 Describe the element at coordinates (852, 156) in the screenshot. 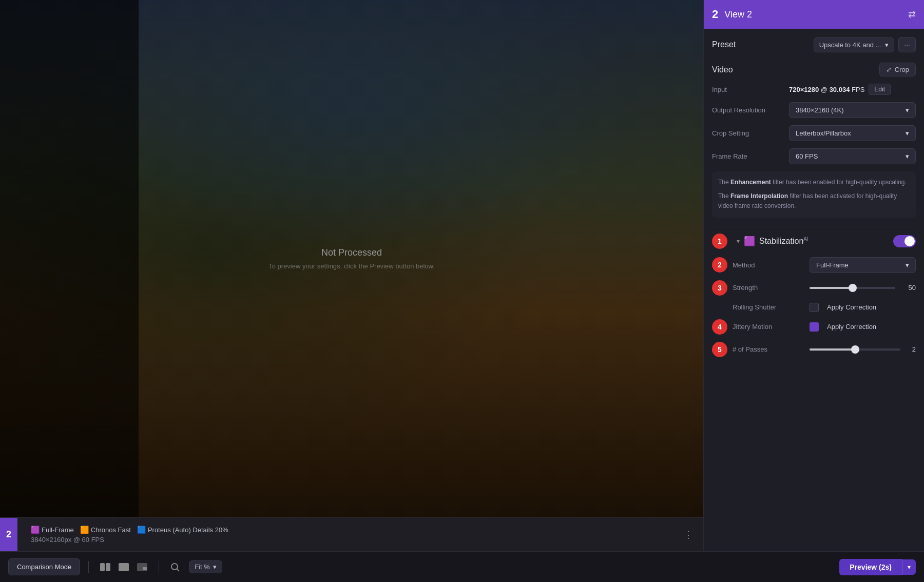

I see `frame-rate-dropdown: 60 FPS ▾` at that location.